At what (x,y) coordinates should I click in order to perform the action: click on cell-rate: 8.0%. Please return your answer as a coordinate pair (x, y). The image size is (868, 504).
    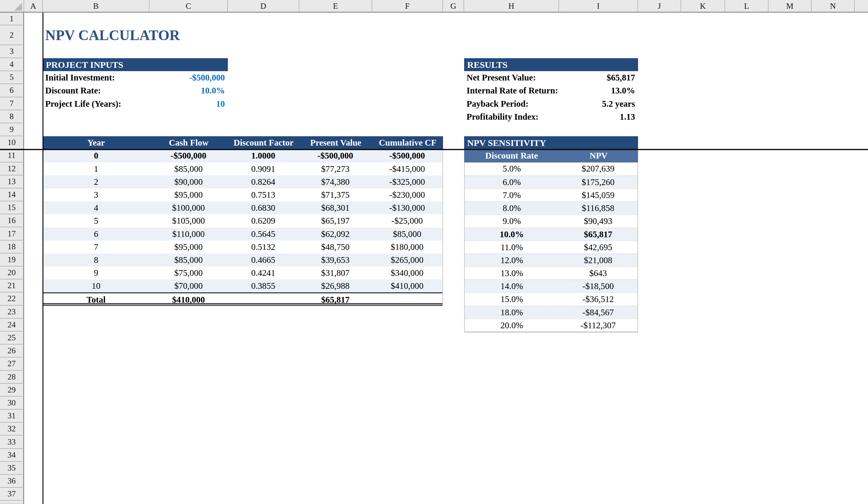
    Looking at the image, I should click on (512, 208).